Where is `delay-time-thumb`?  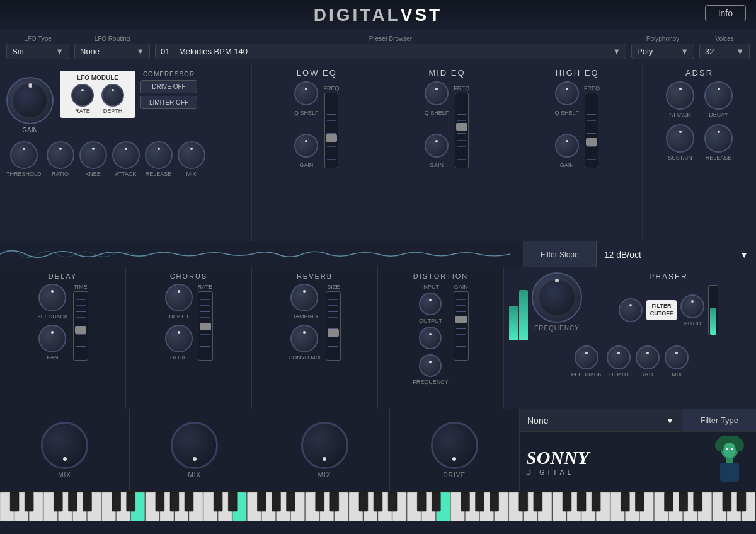 delay-time-thumb is located at coordinates (81, 330).